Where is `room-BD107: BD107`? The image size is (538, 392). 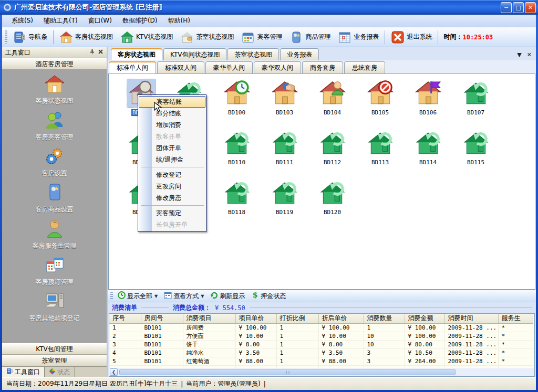 room-BD107: BD107 is located at coordinates (476, 104).